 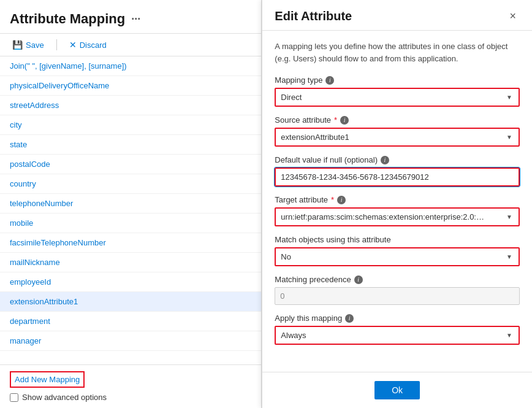 What do you see at coordinates (397, 318) in the screenshot?
I see `apply-mapping-label: Apply this mapping i` at bounding box center [397, 318].